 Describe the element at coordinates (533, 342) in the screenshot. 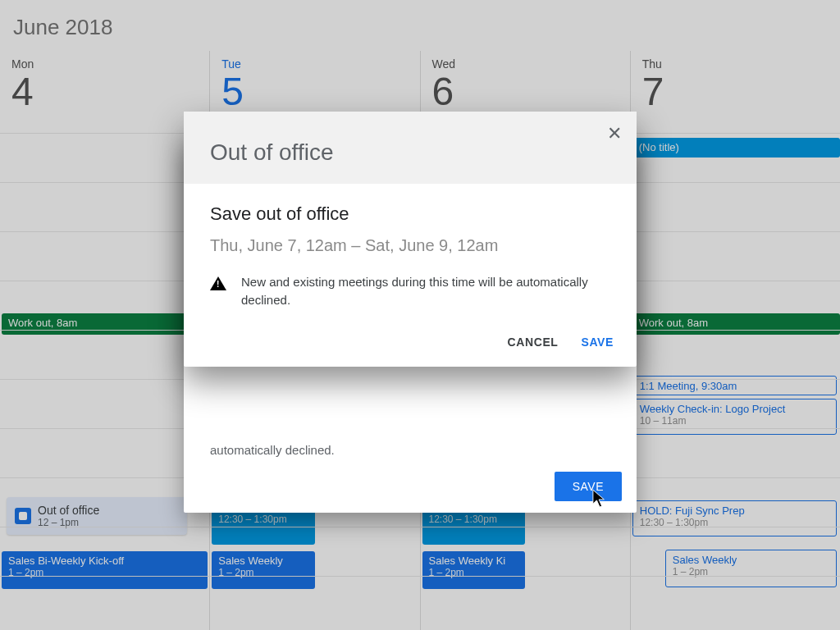

I see `cancel-button: CANCEL` at that location.